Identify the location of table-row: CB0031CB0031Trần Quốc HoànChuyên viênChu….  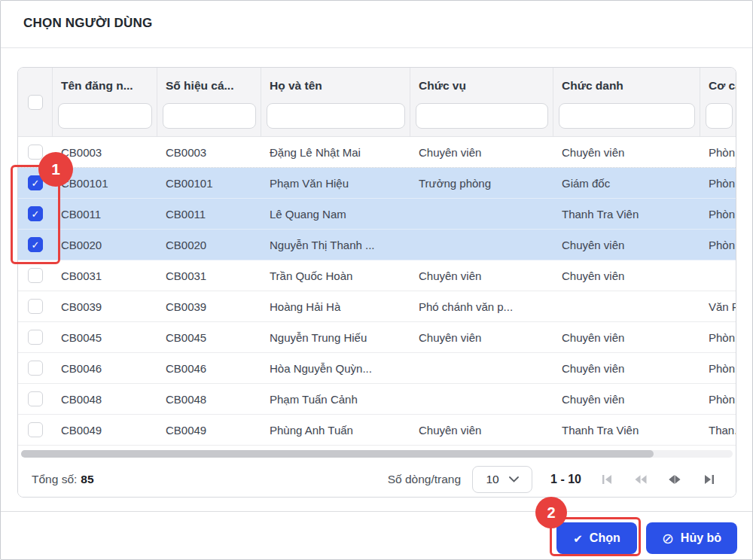
(376, 275).